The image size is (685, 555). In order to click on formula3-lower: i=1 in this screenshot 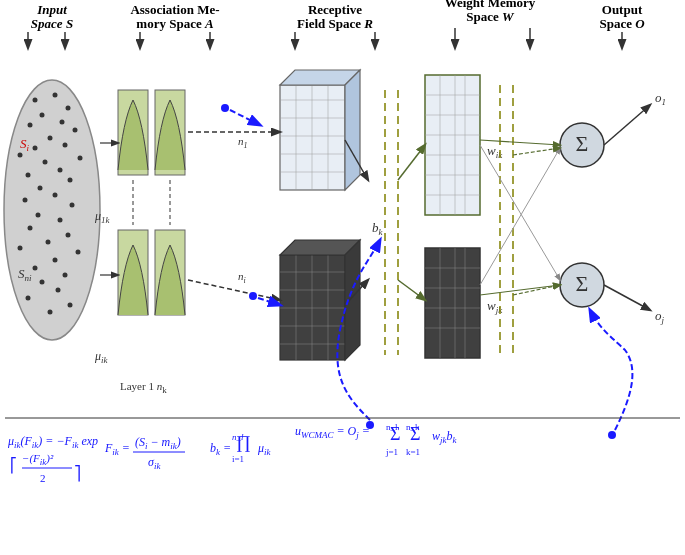, I will do `click(238, 459)`.